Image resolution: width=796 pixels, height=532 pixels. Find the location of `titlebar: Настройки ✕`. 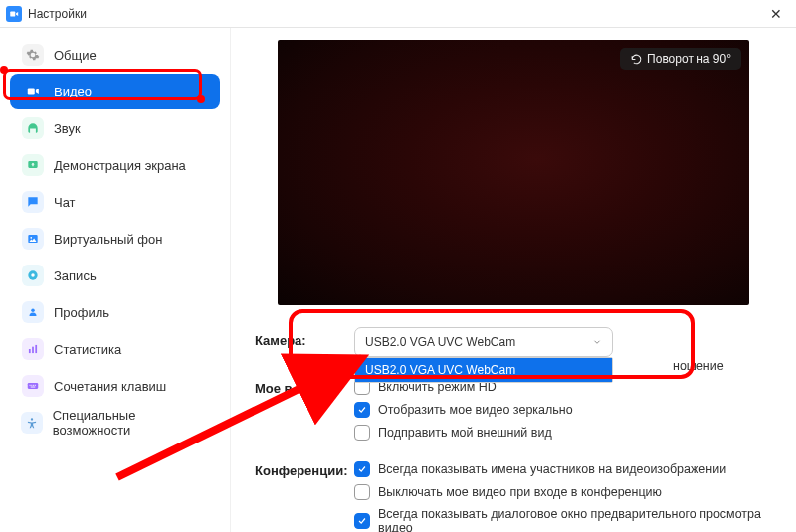

titlebar: Настройки ✕ is located at coordinates (398, 14).